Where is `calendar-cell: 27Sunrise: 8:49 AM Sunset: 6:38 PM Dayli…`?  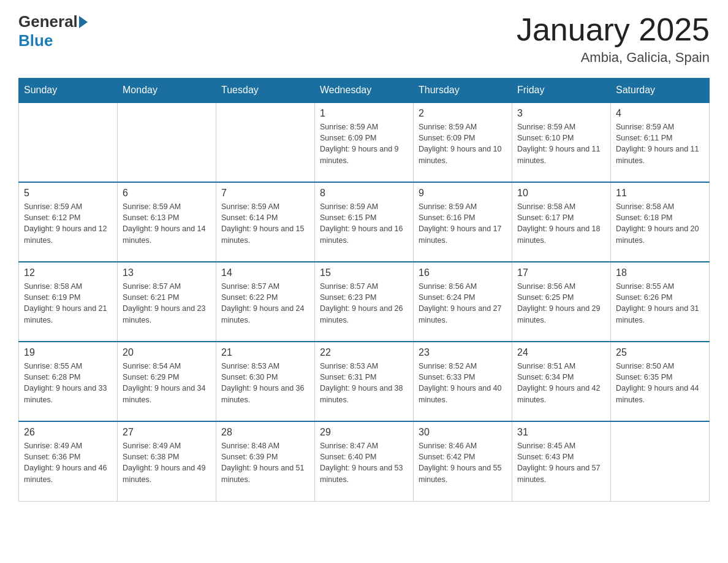
calendar-cell: 27Sunrise: 8:49 AM Sunset: 6:38 PM Dayli… is located at coordinates (167, 461).